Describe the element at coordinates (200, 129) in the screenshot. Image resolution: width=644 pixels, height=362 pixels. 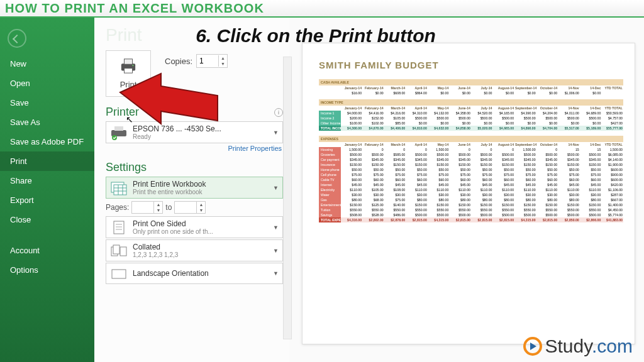
I see `printer-name: EPSON 736 ... -4530 Se...` at that location.